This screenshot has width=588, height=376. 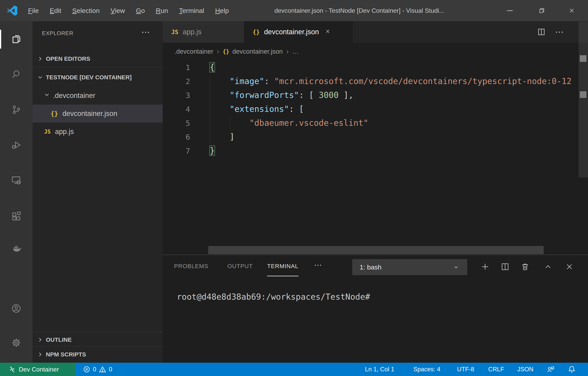 What do you see at coordinates (259, 109) in the screenshot?
I see `code-token: "extensions"` at bounding box center [259, 109].